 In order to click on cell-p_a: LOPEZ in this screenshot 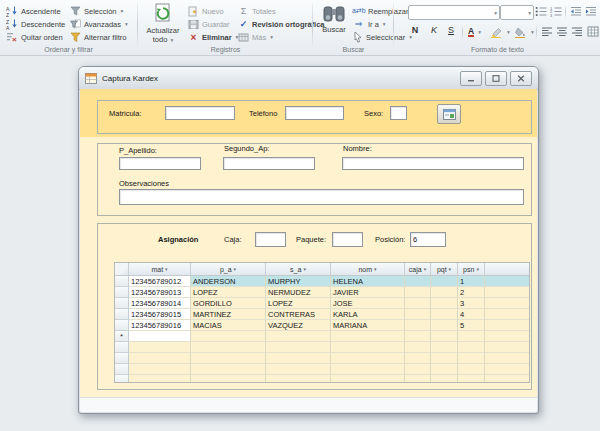, I will do `click(228, 292)`.